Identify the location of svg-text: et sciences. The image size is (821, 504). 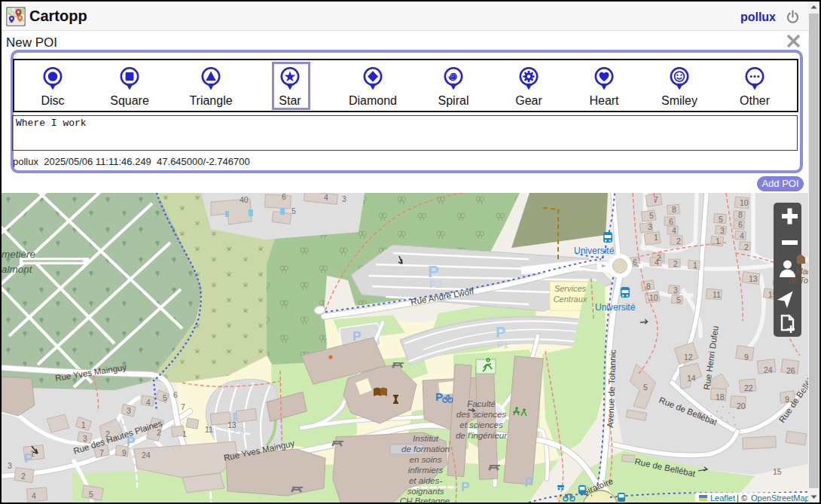
(481, 425).